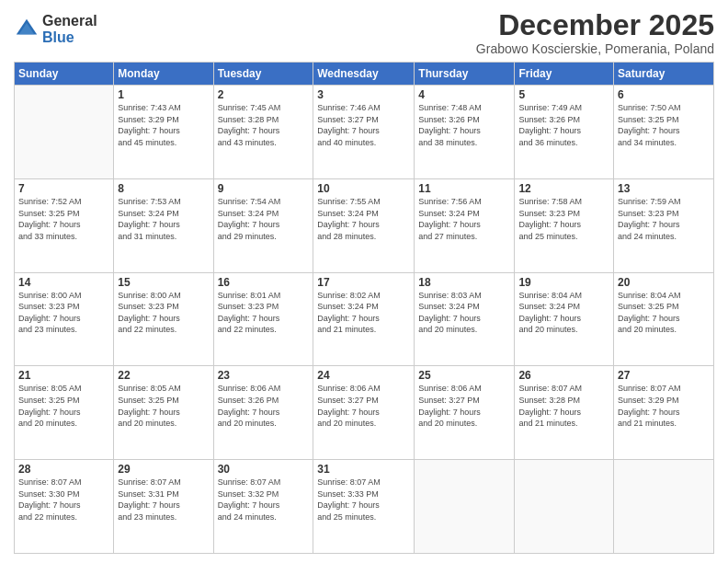  What do you see at coordinates (465, 74) in the screenshot?
I see `header-thursday: Thursday` at bounding box center [465, 74].